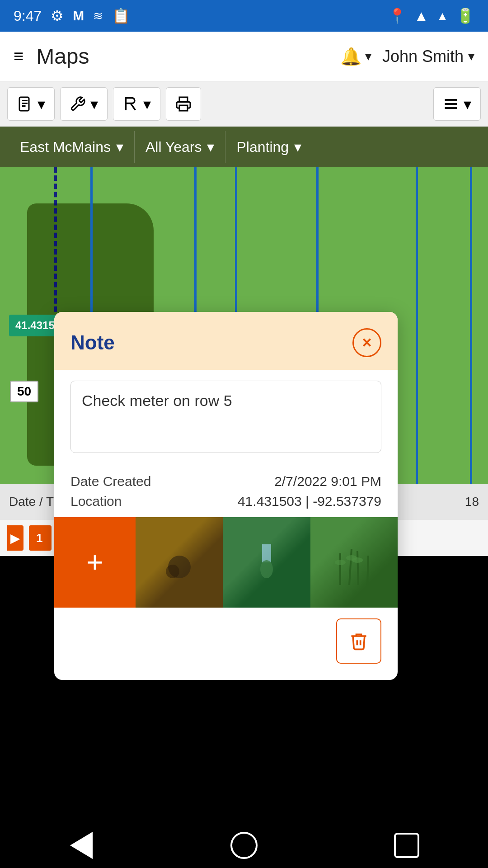 The height and width of the screenshot is (868, 488). I want to click on note-photos: +, so click(226, 562).